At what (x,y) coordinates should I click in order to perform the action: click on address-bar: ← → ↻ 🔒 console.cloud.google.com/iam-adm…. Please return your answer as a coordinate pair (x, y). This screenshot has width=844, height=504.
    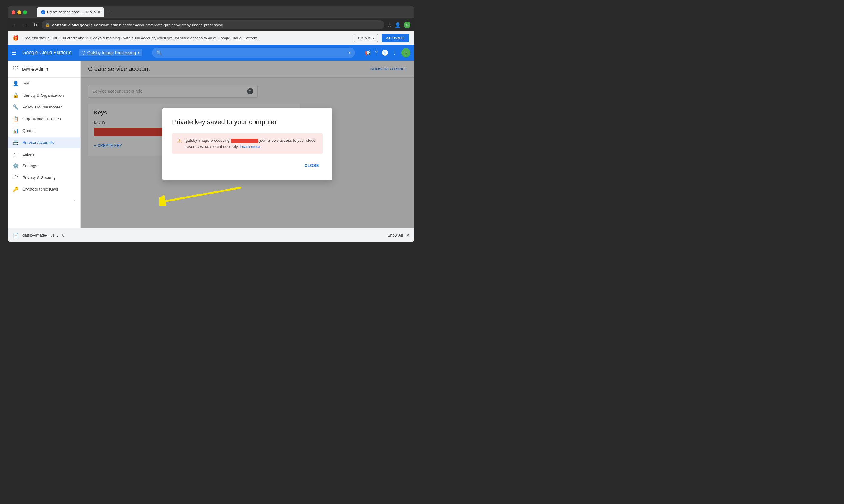
    Looking at the image, I should click on (211, 25).